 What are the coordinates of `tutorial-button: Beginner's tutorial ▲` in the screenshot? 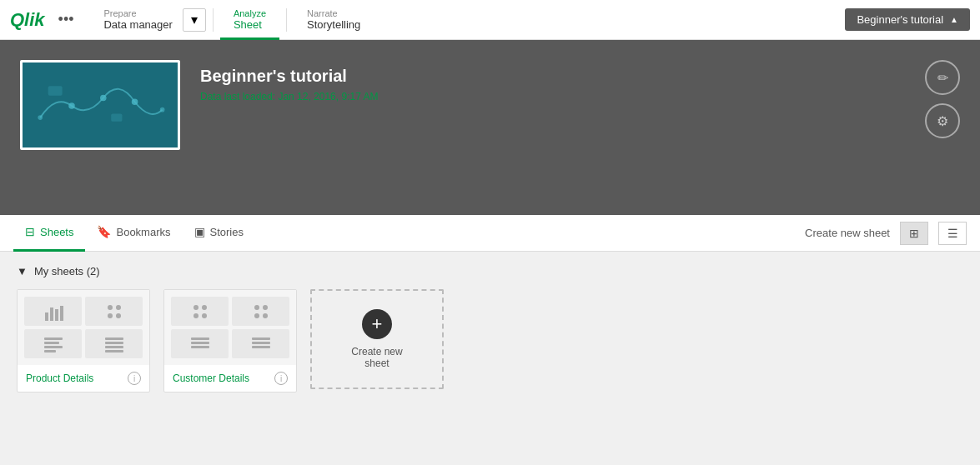 It's located at (907, 20).